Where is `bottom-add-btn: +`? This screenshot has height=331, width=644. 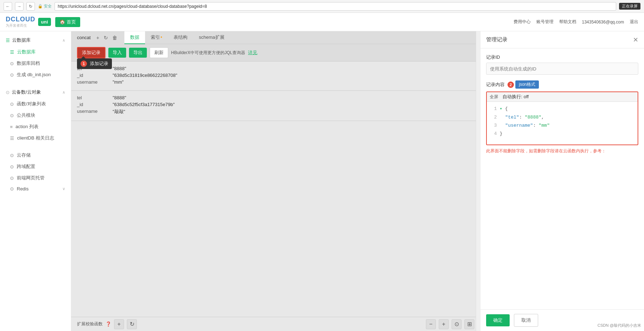 bottom-add-btn: + is located at coordinates (119, 324).